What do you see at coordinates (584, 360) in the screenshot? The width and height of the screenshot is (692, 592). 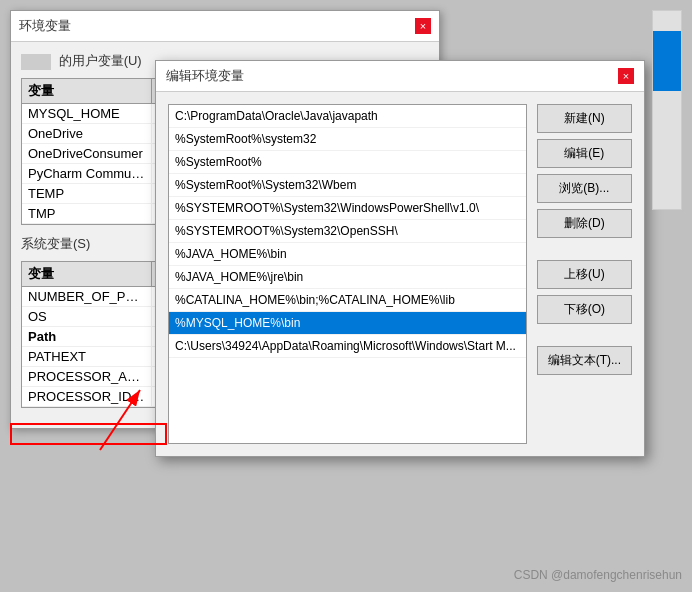 I see `edit-text-button: 编辑文本(T)...` at bounding box center [584, 360].